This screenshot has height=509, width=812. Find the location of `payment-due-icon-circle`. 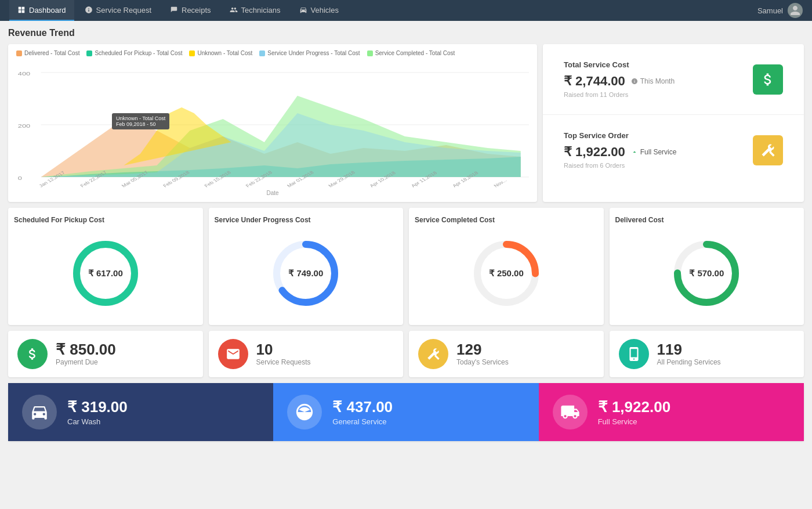

payment-due-icon-circle is located at coordinates (32, 354).